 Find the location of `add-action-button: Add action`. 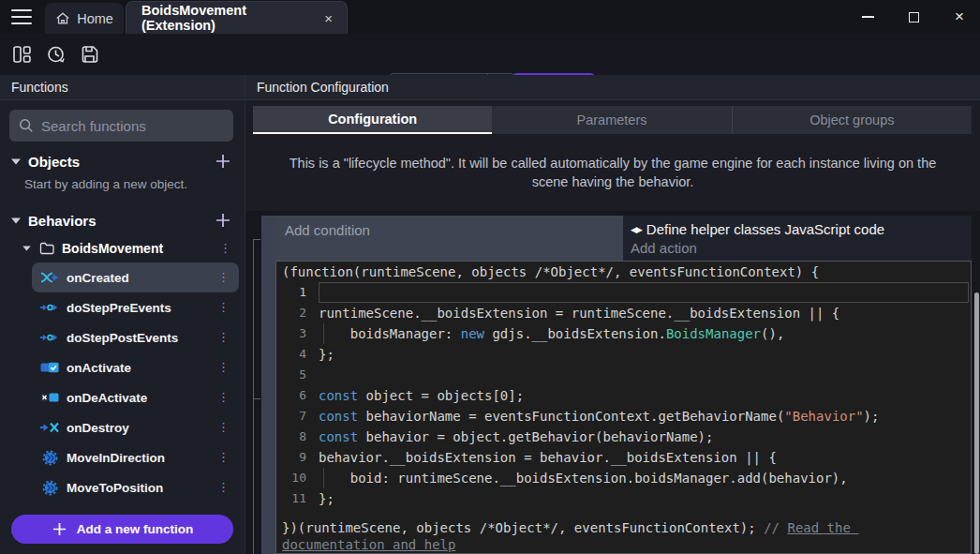

add-action-button: Add action is located at coordinates (801, 250).